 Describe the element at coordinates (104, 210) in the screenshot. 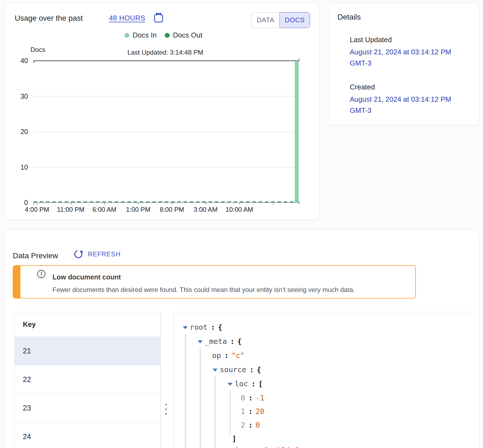

I see `x-tick-label: 6:00 AM` at that location.